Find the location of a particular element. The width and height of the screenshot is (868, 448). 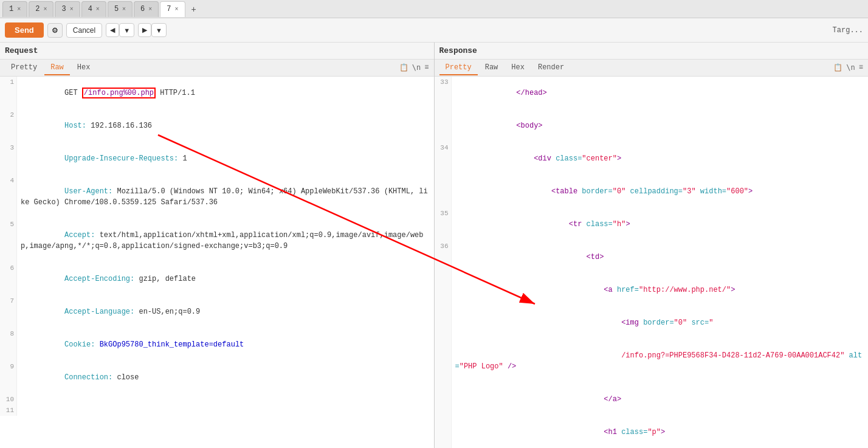

request-header: Request is located at coordinates (217, 51).